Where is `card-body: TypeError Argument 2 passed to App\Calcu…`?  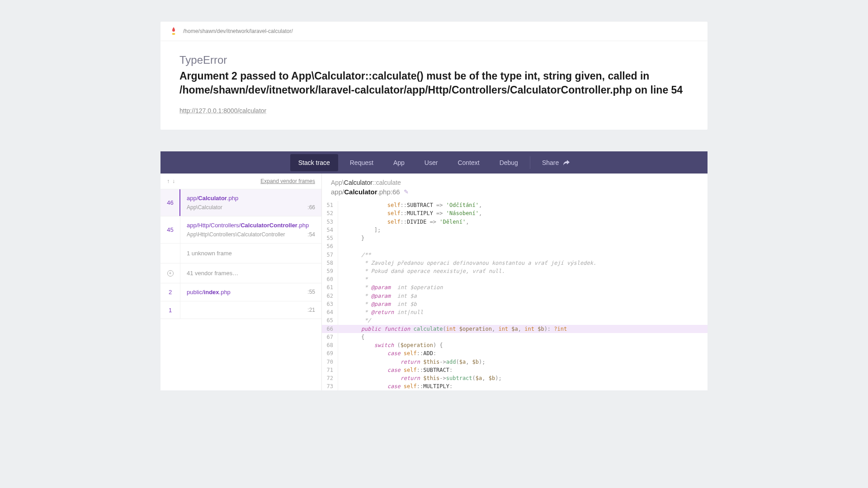 card-body: TypeError Argument 2 passed to App\Calcu… is located at coordinates (434, 85).